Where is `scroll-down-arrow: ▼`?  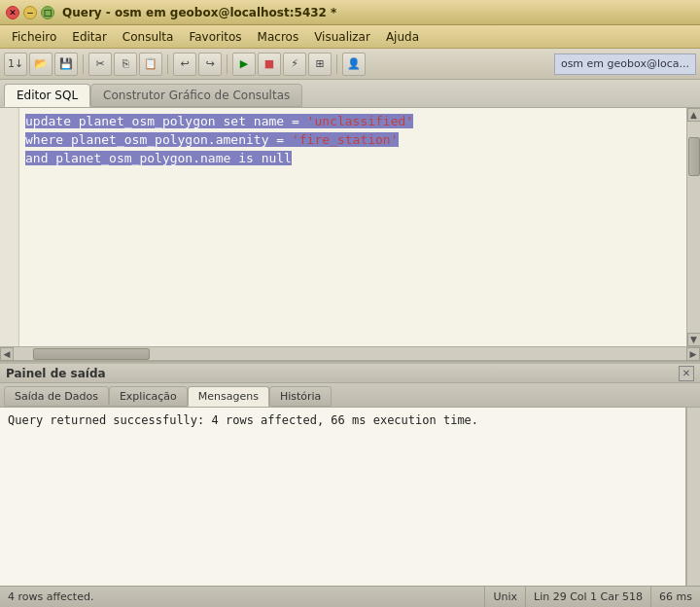 scroll-down-arrow: ▼ is located at coordinates (694, 339).